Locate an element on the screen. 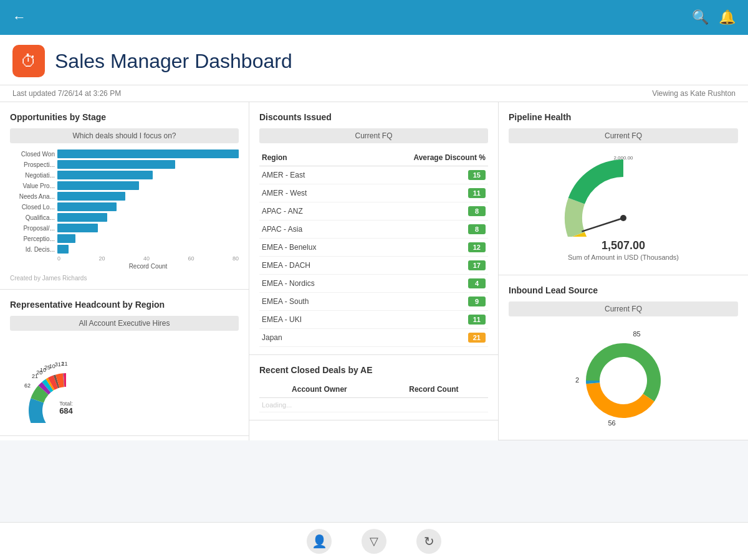  table-row: AMER - East15 is located at coordinates (374, 176).